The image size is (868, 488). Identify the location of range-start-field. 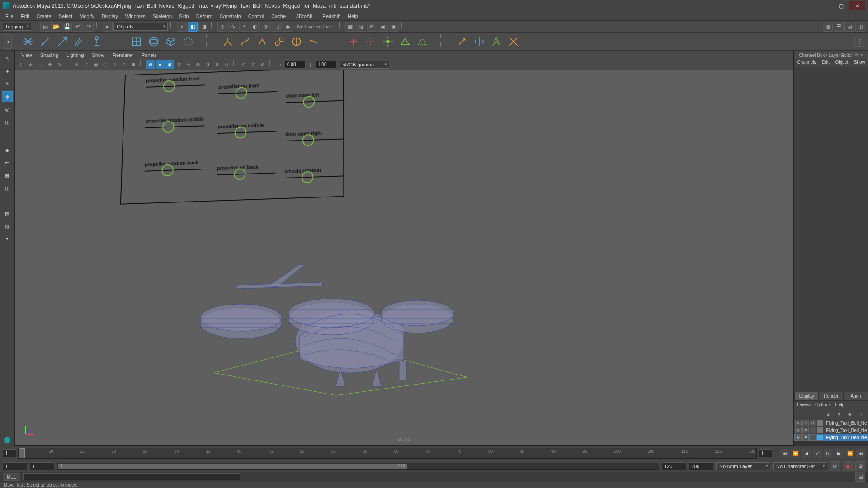
(42, 466).